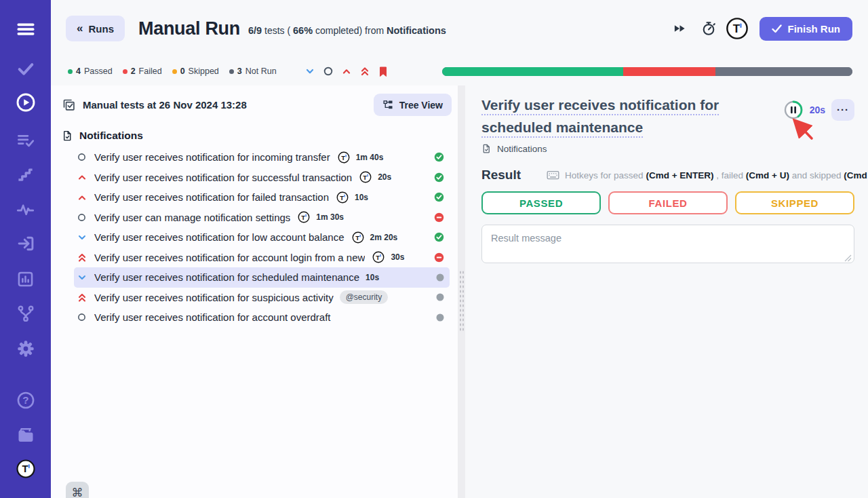 This screenshot has width=868, height=498. What do you see at coordinates (254, 103) in the screenshot?
I see `test-panel-toolbar: Manual tests at 26 Nov 2024 13:28 Tree V…` at bounding box center [254, 103].